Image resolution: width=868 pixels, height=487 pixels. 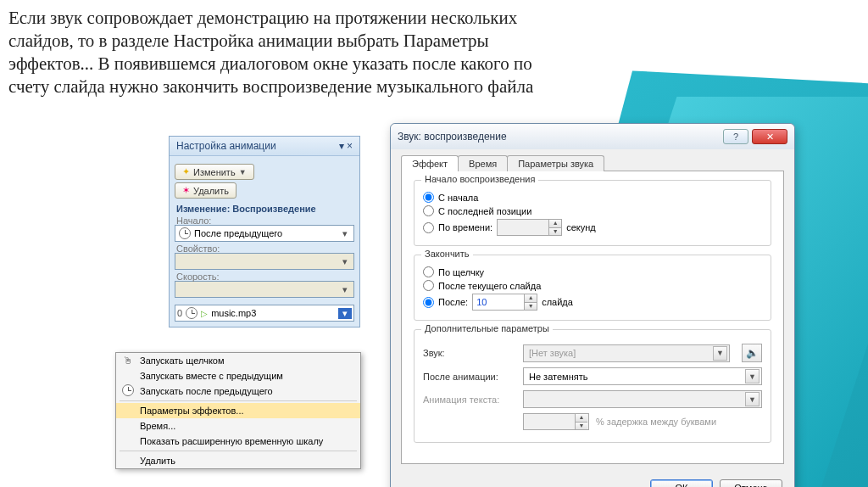 I want to click on tab-sound-params: Параметры звука, so click(x=556, y=163).